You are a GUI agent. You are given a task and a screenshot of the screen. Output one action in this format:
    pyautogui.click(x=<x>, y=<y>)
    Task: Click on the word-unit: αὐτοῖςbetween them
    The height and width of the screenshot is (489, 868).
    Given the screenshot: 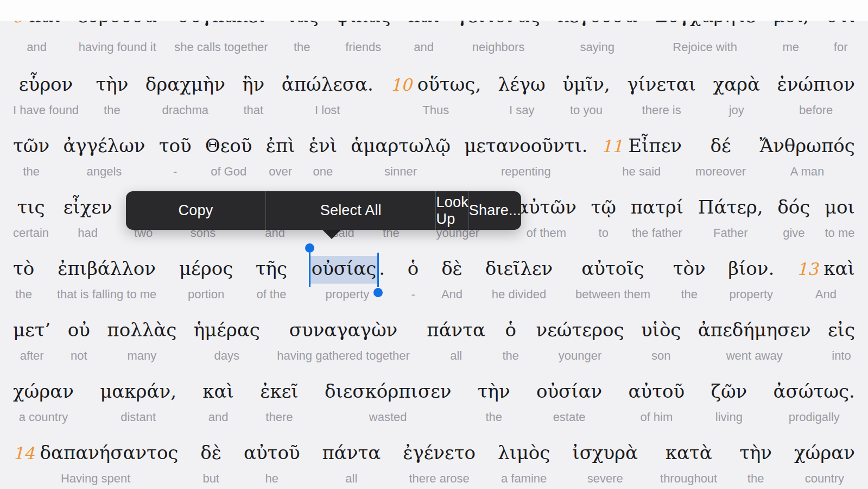 What is the action you would take?
    pyautogui.click(x=613, y=275)
    